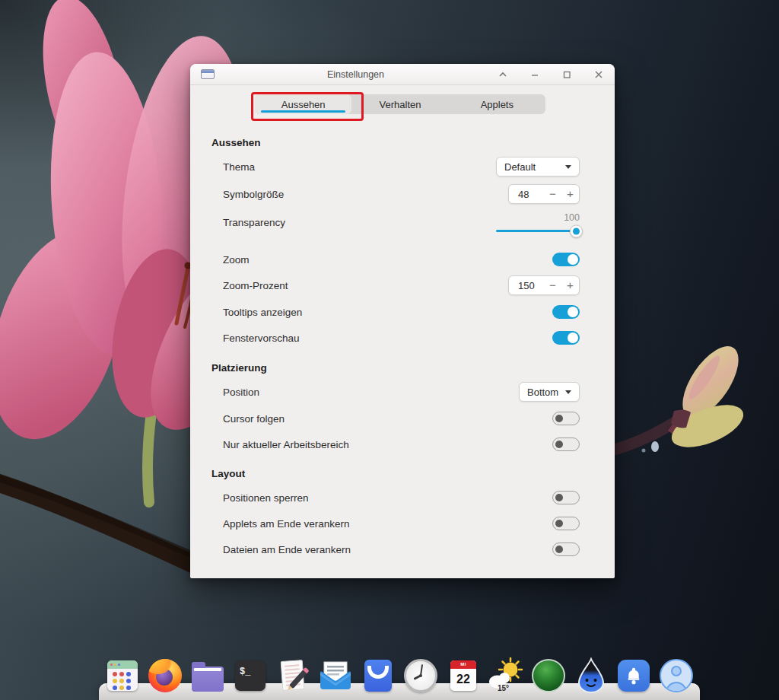 The image size is (779, 700). Describe the element at coordinates (534, 75) in the screenshot. I see `minimize-icon` at that location.